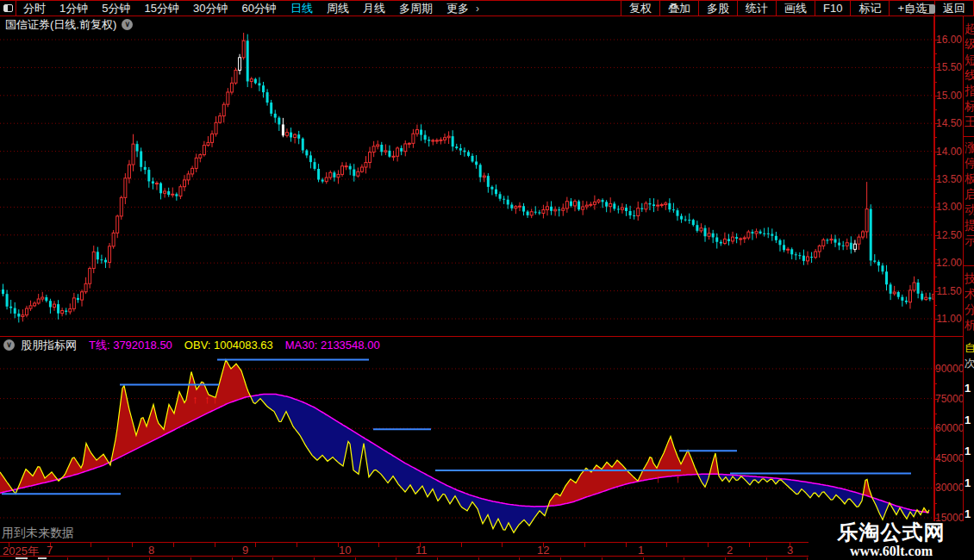  What do you see at coordinates (757, 9) in the screenshot?
I see `button-tongji: 统计` at bounding box center [757, 9].